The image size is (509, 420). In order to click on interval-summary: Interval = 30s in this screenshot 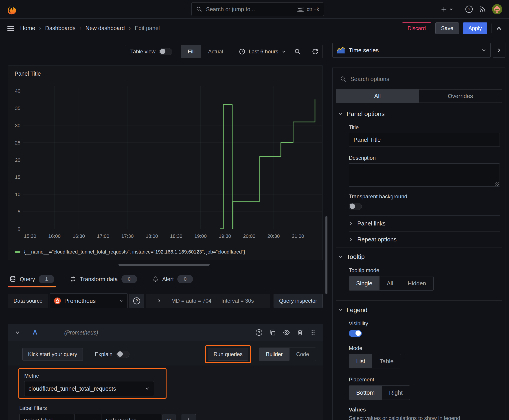, I will do `click(238, 301)`.